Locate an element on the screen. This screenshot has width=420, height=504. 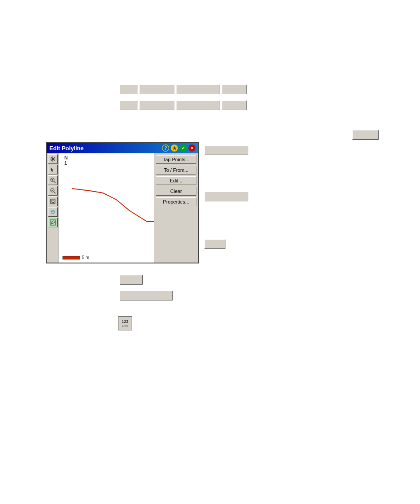
below-dialog-wide-btn is located at coordinates (146, 296).